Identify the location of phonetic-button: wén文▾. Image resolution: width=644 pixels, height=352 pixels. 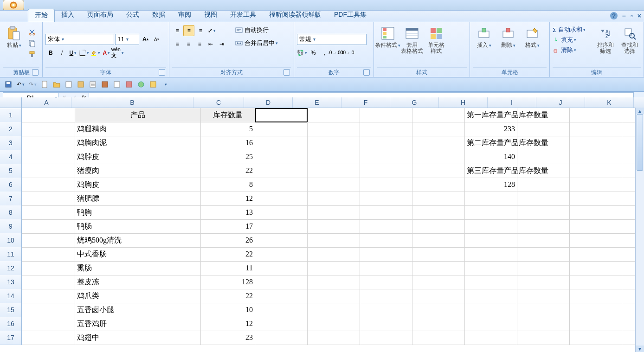
(117, 53).